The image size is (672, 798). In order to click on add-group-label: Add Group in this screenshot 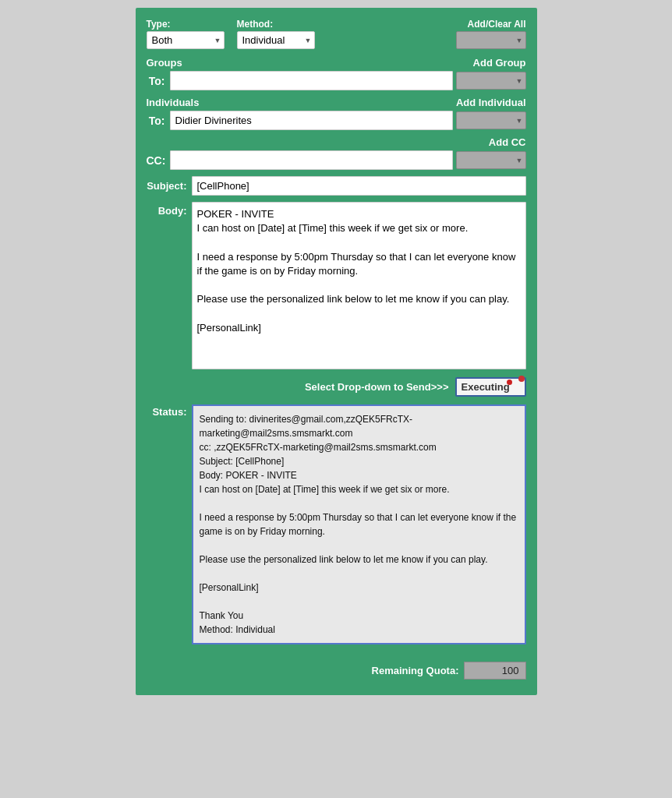, I will do `click(500, 62)`.